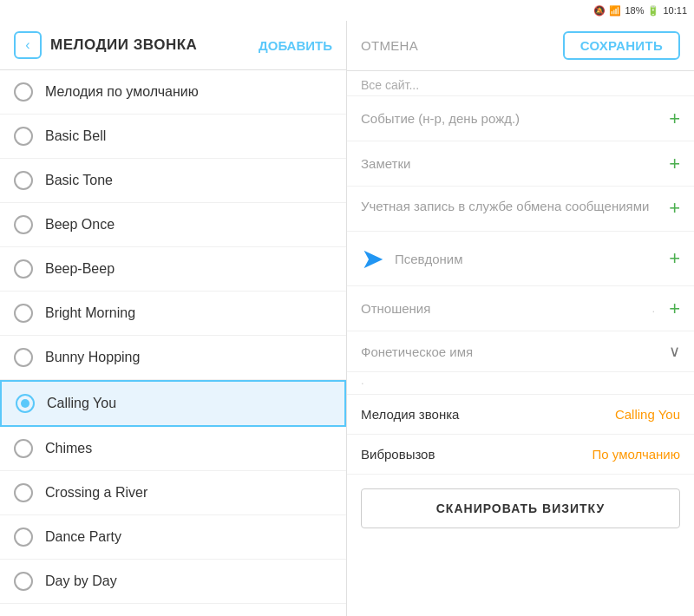  What do you see at coordinates (75, 136) in the screenshot?
I see `ringtone-name: Basic Bell` at bounding box center [75, 136].